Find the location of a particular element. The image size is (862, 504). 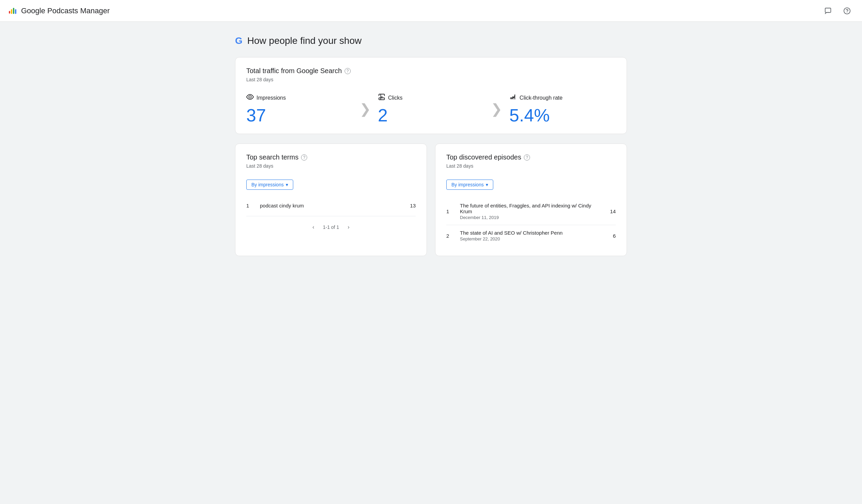

search-terms-title: Top search terms ? is located at coordinates (331, 157).